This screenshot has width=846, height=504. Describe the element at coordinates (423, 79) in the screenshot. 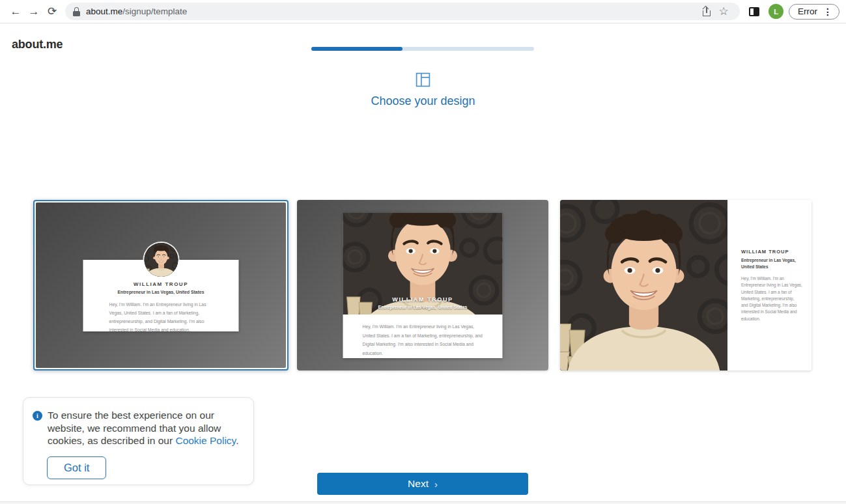

I see `template-layout-icon` at that location.